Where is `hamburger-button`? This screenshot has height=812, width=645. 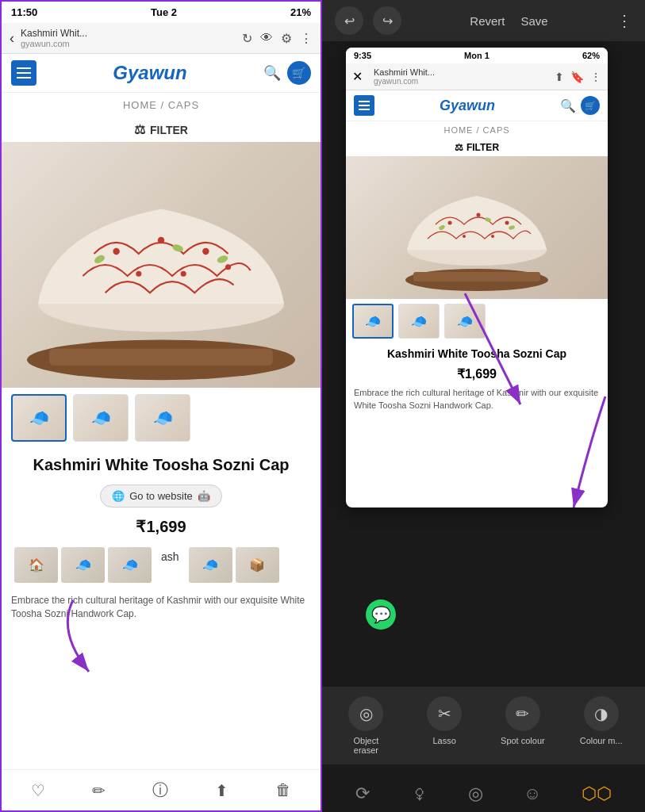 hamburger-button is located at coordinates (24, 73).